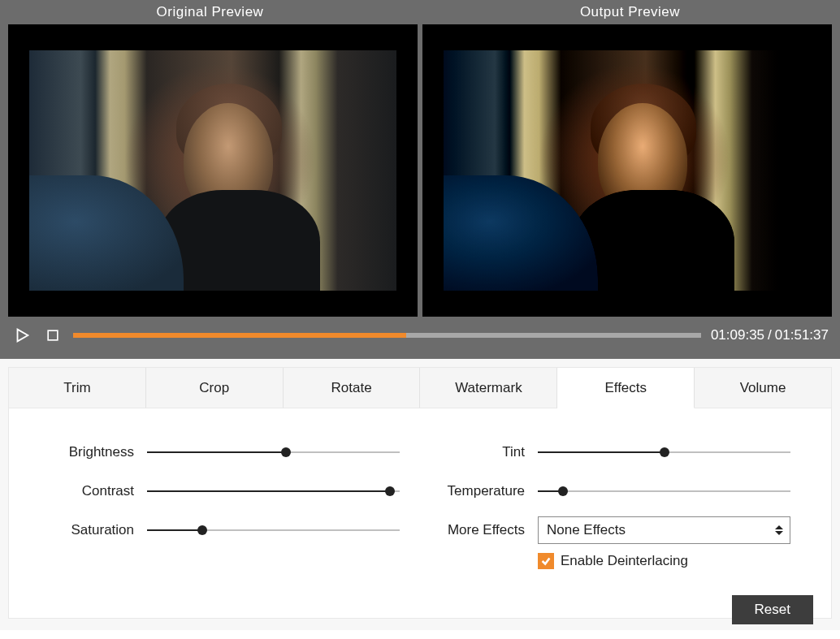 The height and width of the screenshot is (639, 840). What do you see at coordinates (780, 530) in the screenshot?
I see `select-spinner-icon` at bounding box center [780, 530].